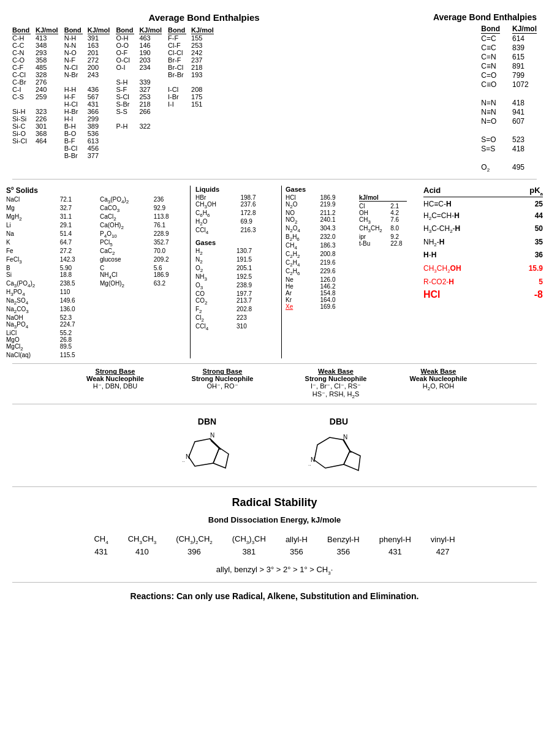 The image size is (549, 756). Describe the element at coordinates (274, 551) in the screenshot. I see `radical-value-row: 431 410 396 381 356 356 431 427` at that location.